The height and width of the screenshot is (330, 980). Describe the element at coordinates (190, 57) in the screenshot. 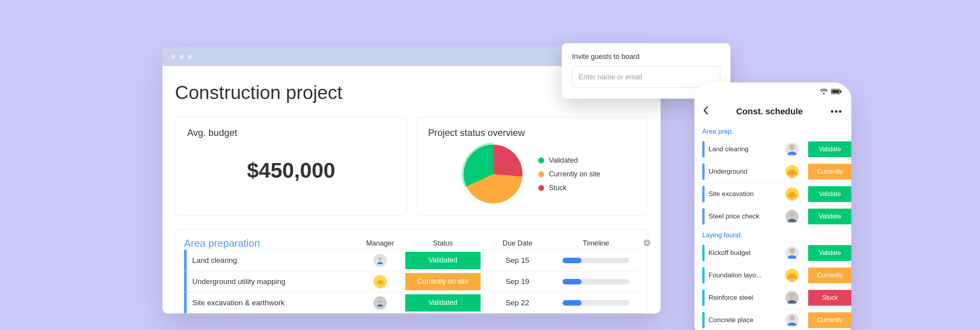

I see `traffic-light-max-icon` at that location.